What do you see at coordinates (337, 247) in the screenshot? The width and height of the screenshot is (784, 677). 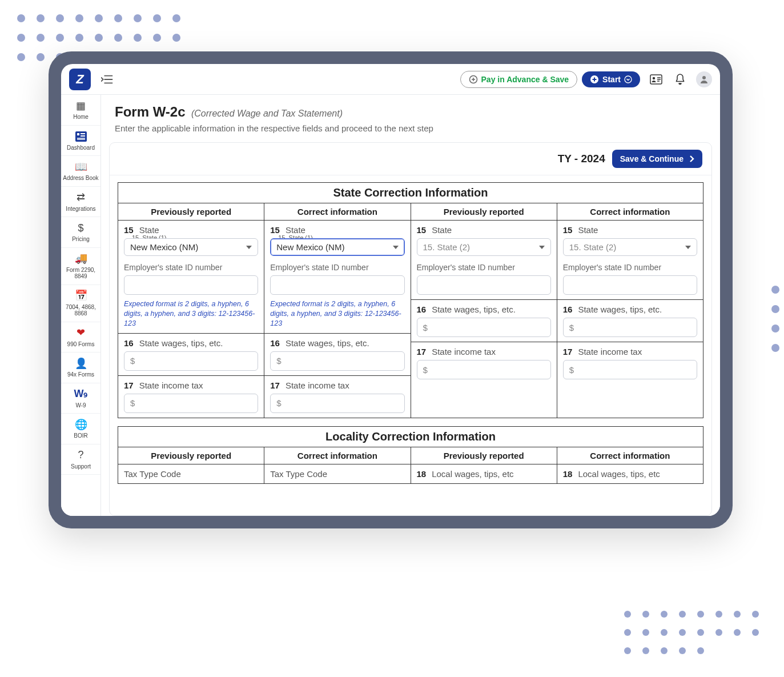 I see `state1-correct-select: New Mexico (NM)` at bounding box center [337, 247].